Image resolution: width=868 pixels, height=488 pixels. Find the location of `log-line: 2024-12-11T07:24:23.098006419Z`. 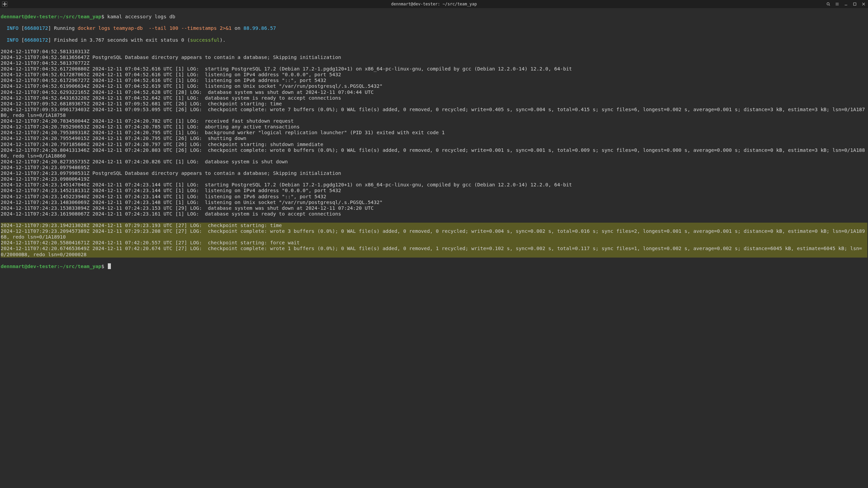

log-line: 2024-12-11T07:24:23.098006419Z is located at coordinates (434, 179).